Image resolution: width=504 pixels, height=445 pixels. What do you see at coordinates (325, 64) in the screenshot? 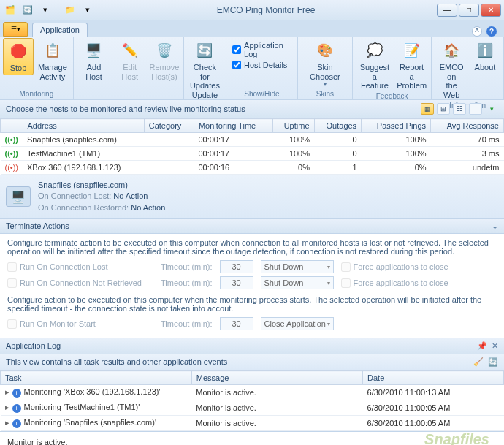
I see `skin-chooser-button: 🎨 Skin Chooser ▾` at bounding box center [325, 64].